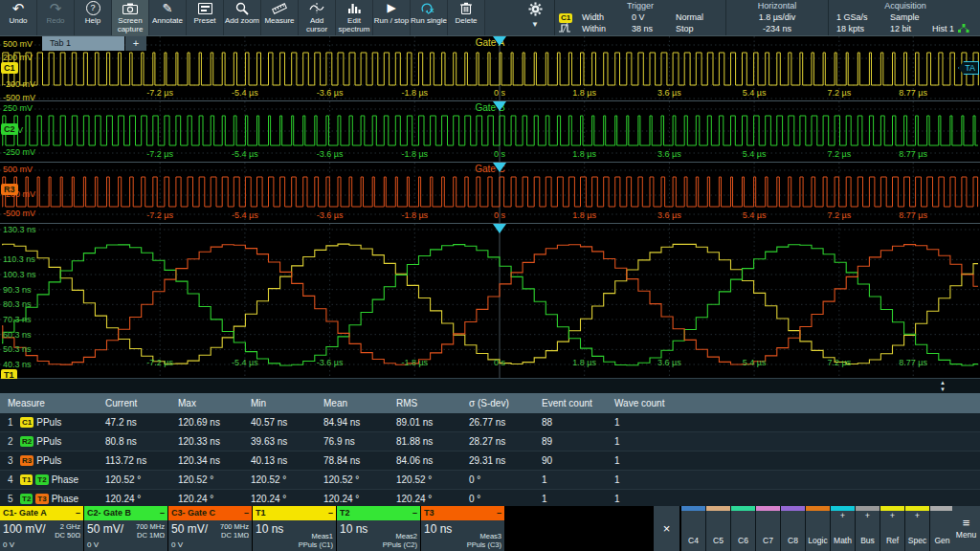  What do you see at coordinates (433, 404) in the screenshot?
I see `table-header-rms: RMS` at bounding box center [433, 404].